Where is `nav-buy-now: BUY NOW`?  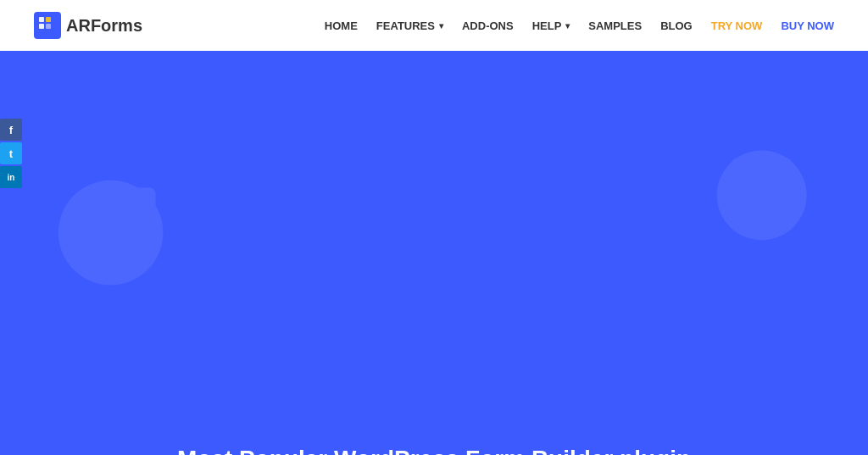 nav-buy-now: BUY NOW is located at coordinates (807, 25).